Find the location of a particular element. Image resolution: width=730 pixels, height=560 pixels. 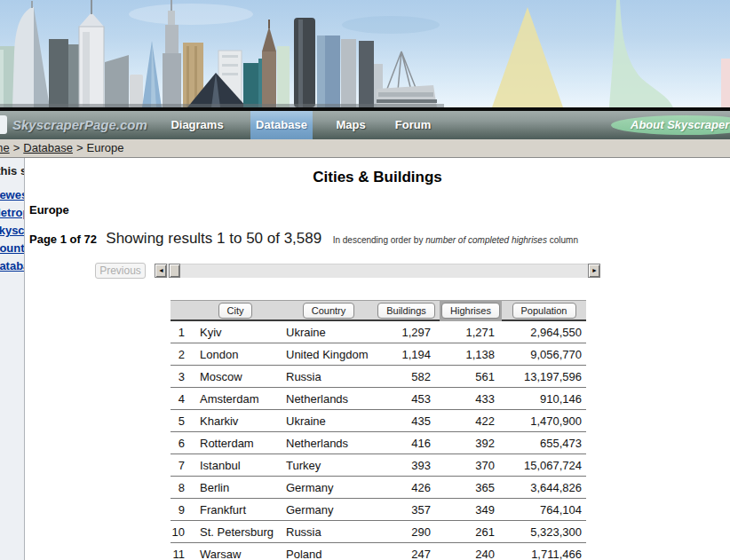

city-cell: Moscow is located at coordinates (235, 376).